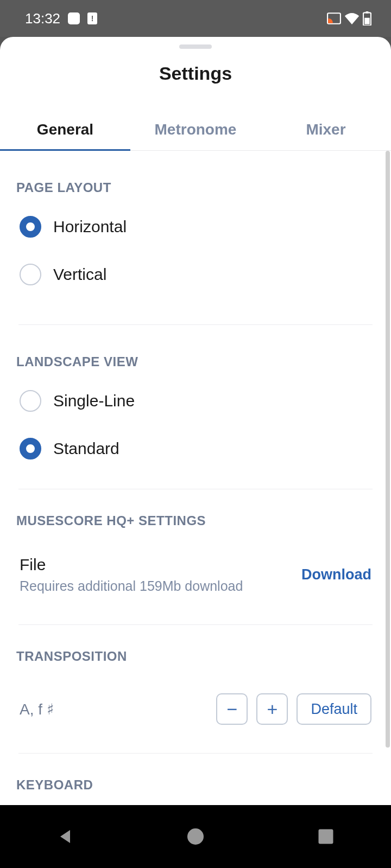 The image size is (391, 868). Describe the element at coordinates (195, 837) in the screenshot. I see `android-nav-bar` at that location.